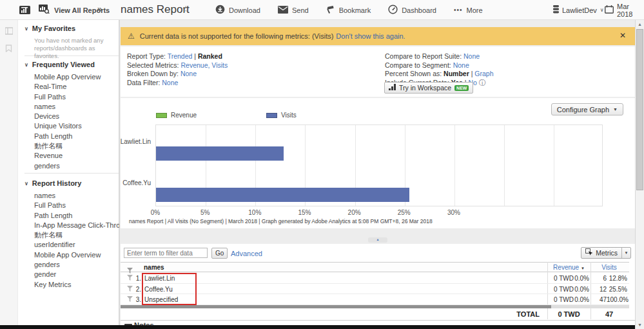 Image resolution: width=644 pixels, height=329 pixels. What do you see at coordinates (639, 25) in the screenshot?
I see `scroll-up-arrow: ▲` at bounding box center [639, 25].